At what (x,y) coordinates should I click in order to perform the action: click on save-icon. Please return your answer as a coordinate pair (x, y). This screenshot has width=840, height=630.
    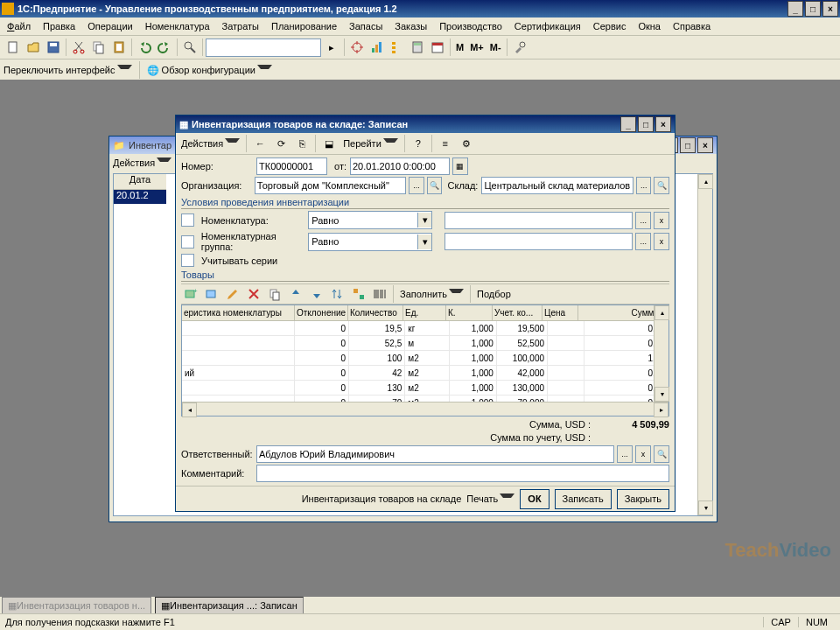
    Looking at the image, I should click on (53, 47).